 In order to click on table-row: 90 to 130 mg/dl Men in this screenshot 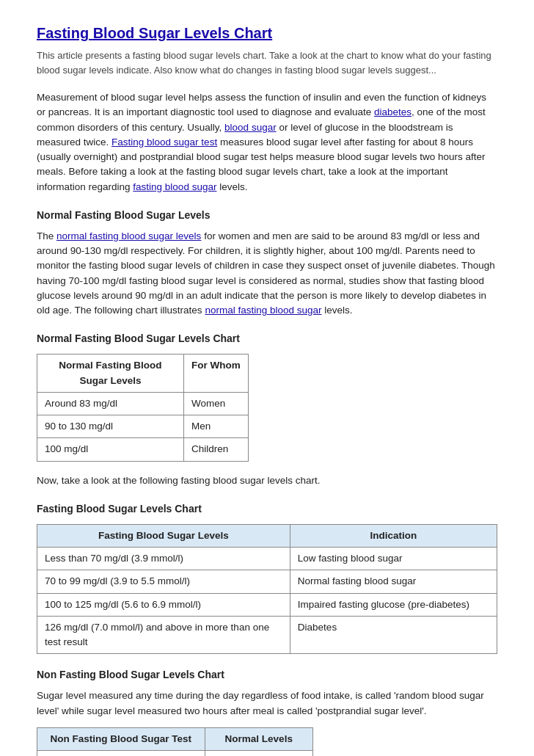, I will do `click(143, 427)`.